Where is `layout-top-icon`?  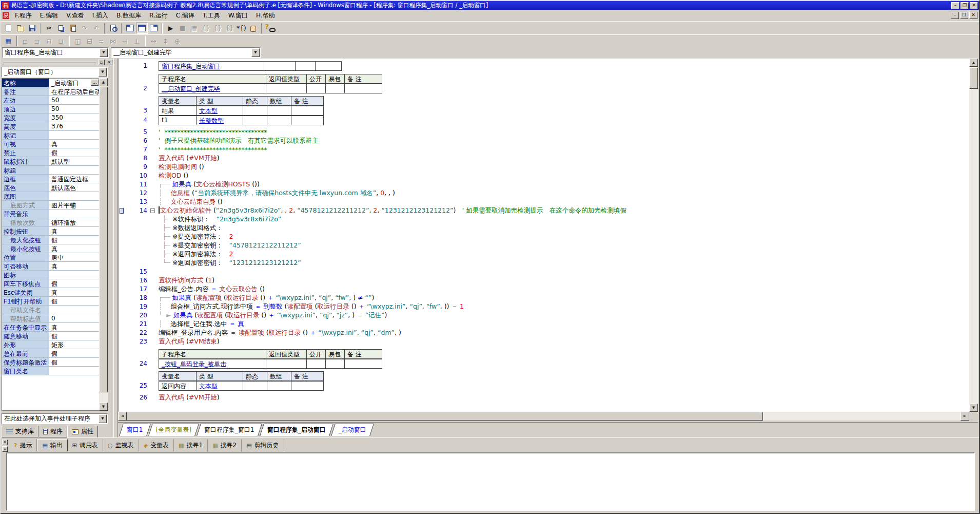
layout-top-icon is located at coordinates (142, 28).